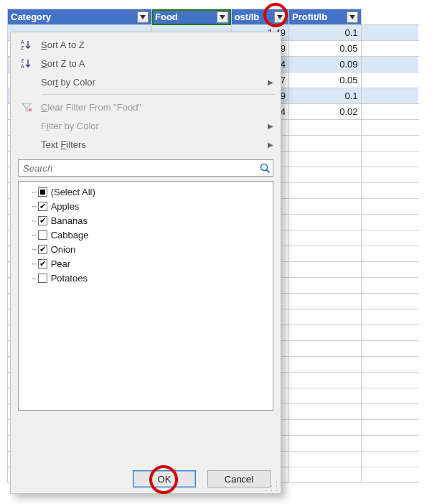  I want to click on col-header-food: Food, so click(192, 17).